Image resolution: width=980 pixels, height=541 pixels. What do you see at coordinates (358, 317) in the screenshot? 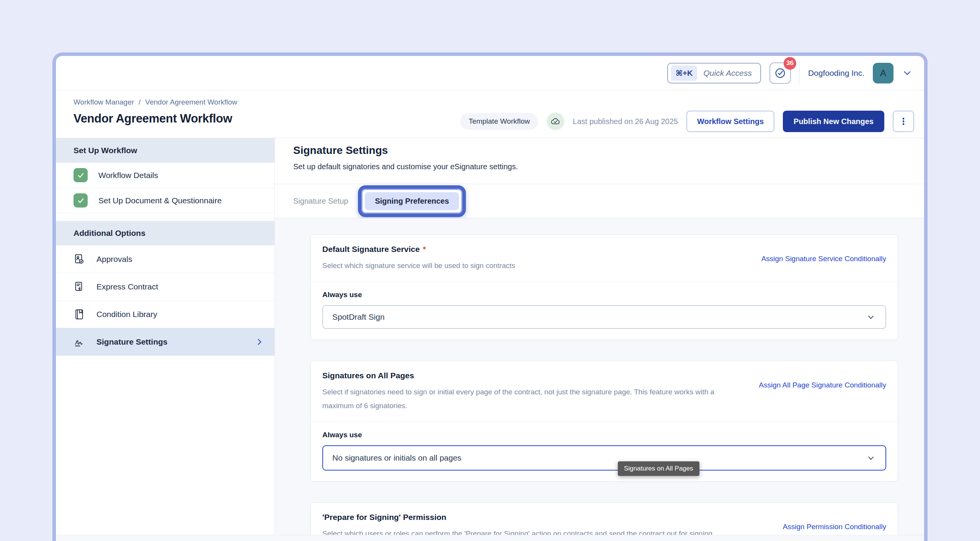
I see `select-value: SpotDraft Sign` at bounding box center [358, 317].